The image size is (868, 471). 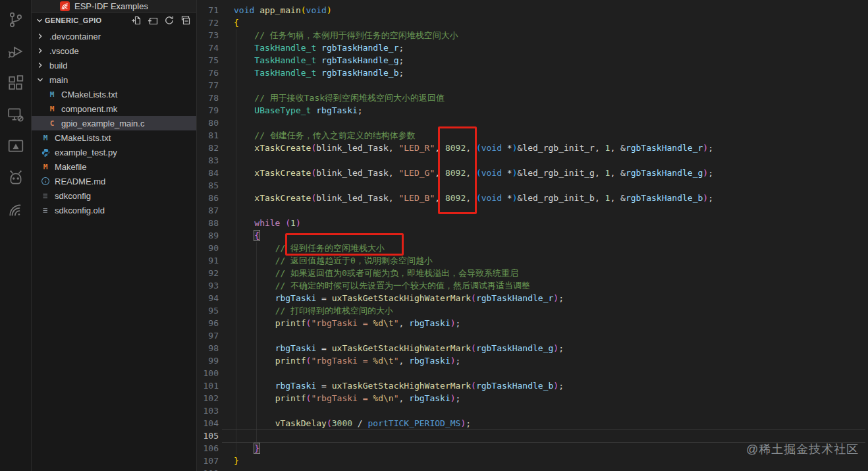 I want to click on remote-explorer-icon, so click(x=16, y=115).